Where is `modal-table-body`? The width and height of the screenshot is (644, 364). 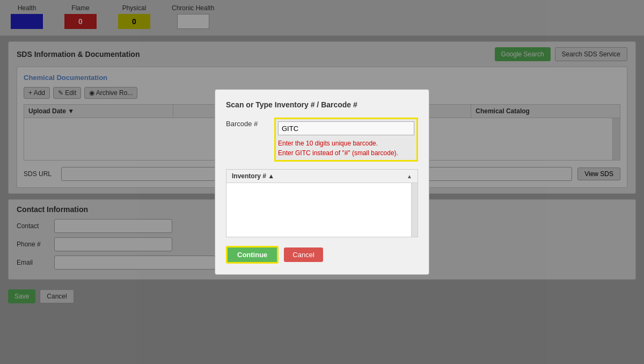 modal-table-body is located at coordinates (322, 210).